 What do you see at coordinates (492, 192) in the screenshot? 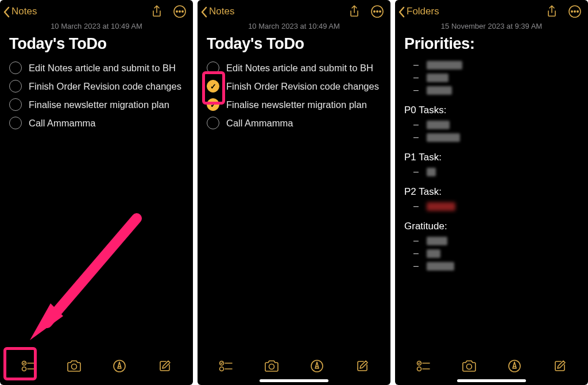
I see `section-heading: P2 Task:` at bounding box center [492, 192].